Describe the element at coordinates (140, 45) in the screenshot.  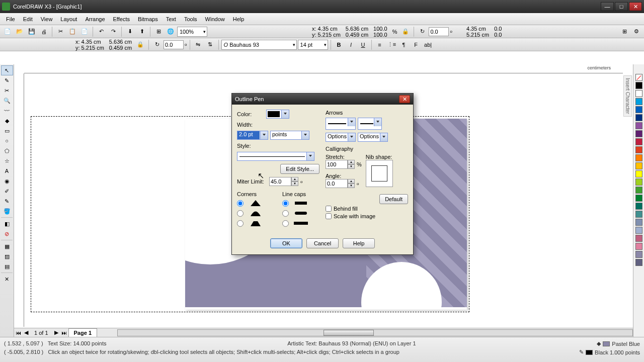
I see `lock-ratio-icon-2: 🔒` at that location.